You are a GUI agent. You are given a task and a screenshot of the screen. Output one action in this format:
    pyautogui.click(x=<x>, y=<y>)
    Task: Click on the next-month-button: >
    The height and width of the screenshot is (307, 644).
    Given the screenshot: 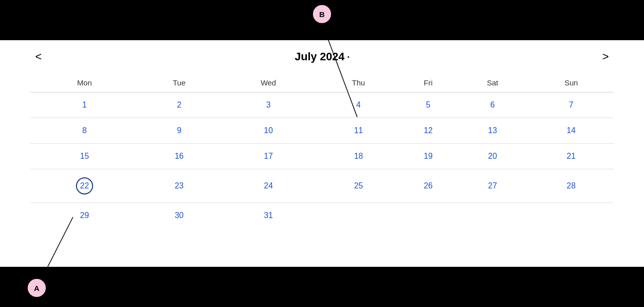 What is the action you would take?
    pyautogui.click(x=606, y=57)
    